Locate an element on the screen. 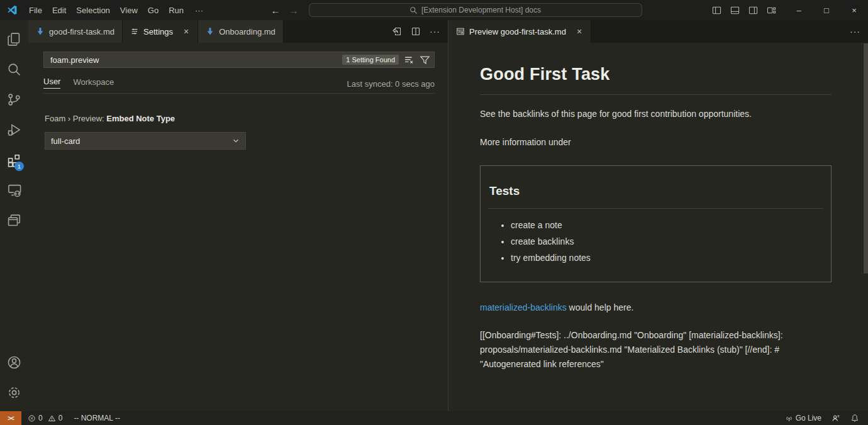  toggle-panel-icon is located at coordinates (735, 10).